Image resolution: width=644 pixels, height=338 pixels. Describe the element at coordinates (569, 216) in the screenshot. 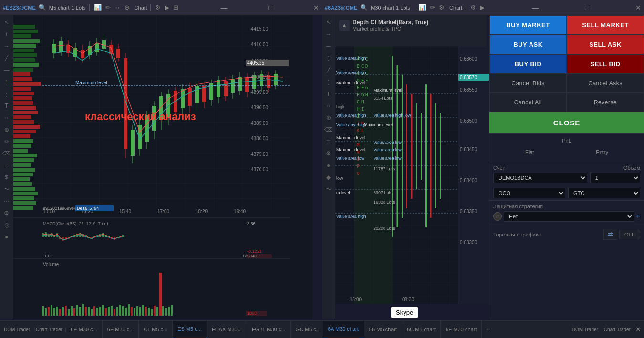

I see `protection-select: Нет` at that location.